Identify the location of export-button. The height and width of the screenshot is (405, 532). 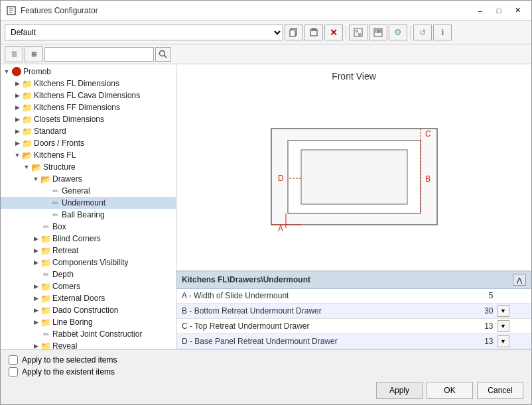
(378, 32).